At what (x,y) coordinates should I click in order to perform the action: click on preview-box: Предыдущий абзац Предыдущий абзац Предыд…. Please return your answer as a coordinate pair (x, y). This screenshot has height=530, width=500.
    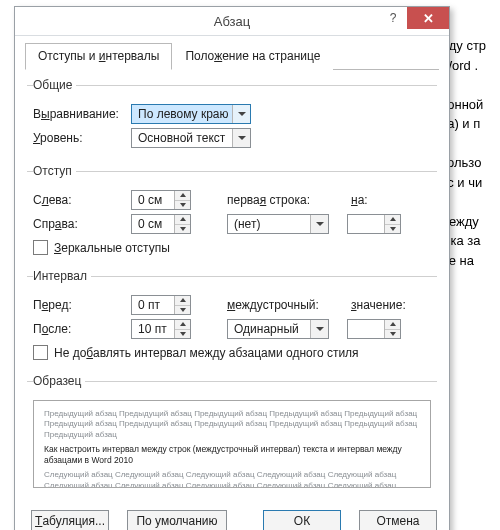
    Looking at the image, I should click on (232, 444).